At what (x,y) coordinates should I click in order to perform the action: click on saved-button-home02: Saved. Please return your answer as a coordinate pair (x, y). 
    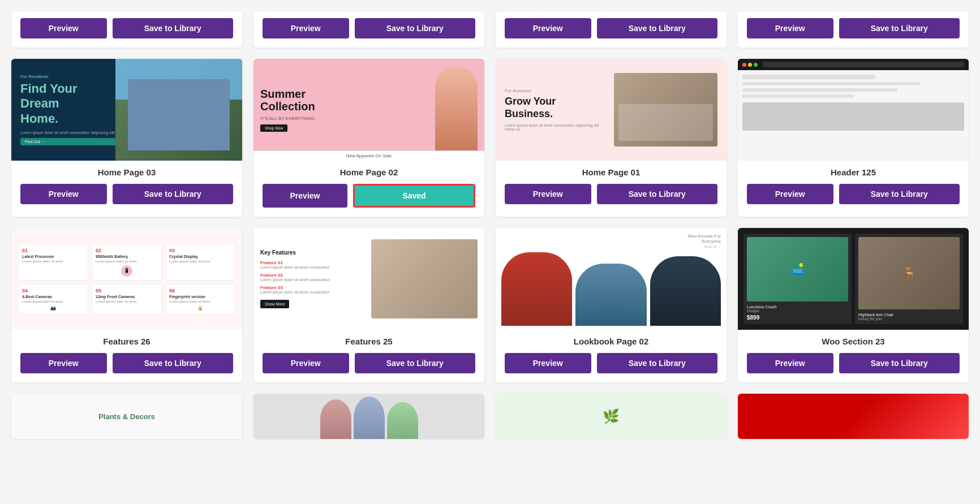
    Looking at the image, I should click on (414, 196).